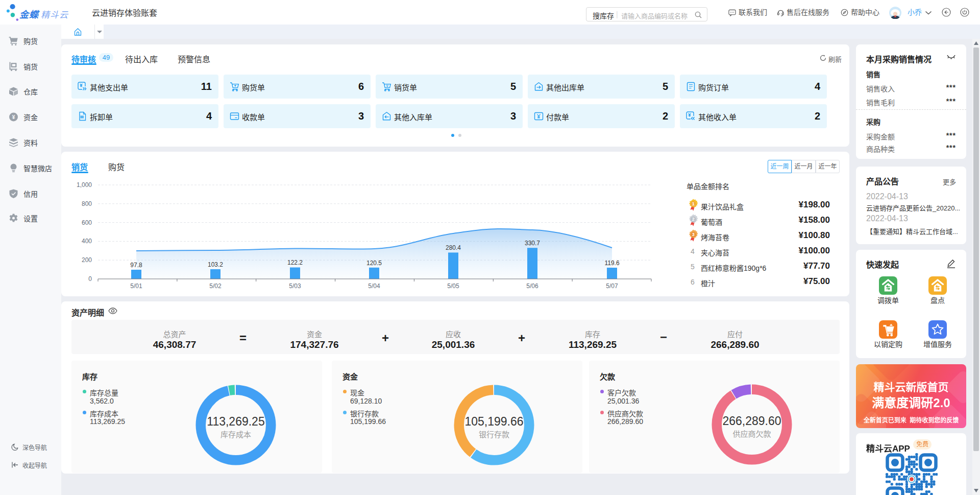 This screenshot has width=980, height=495. What do you see at coordinates (693, 234) in the screenshot?
I see `svg-text: 3` at bounding box center [693, 234].